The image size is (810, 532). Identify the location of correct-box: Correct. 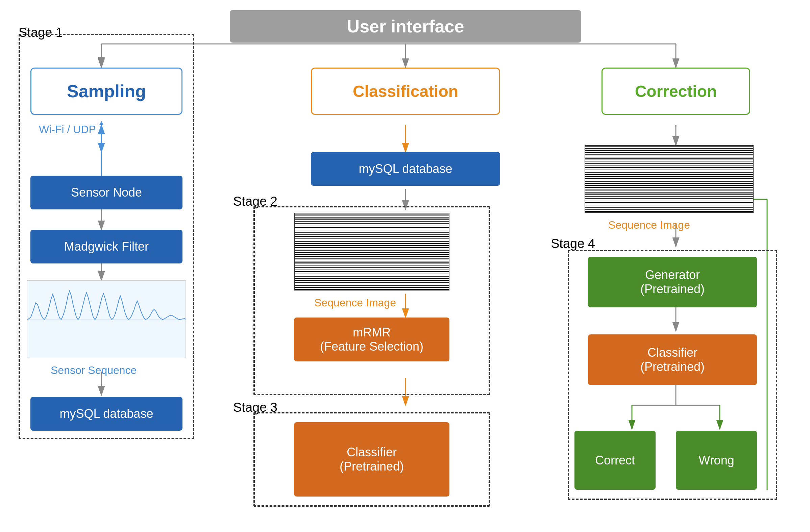
(615, 460).